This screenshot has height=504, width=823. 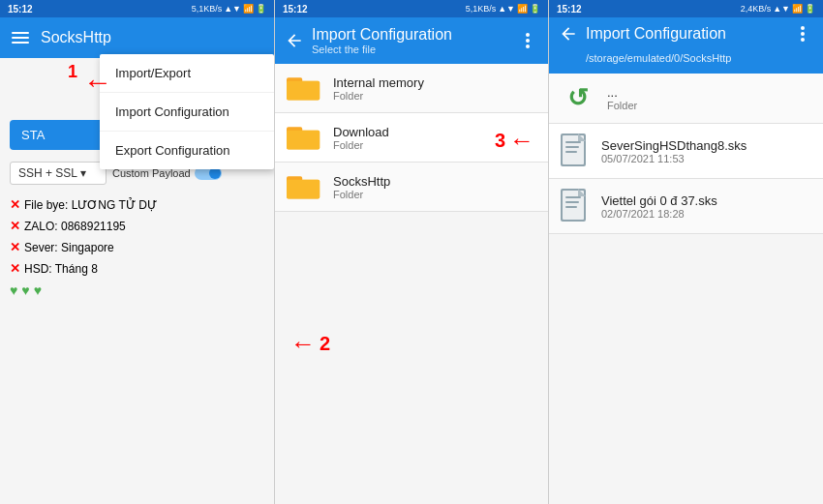 What do you see at coordinates (709, 99) in the screenshot?
I see `back-folder-info: ... Folder` at bounding box center [709, 99].